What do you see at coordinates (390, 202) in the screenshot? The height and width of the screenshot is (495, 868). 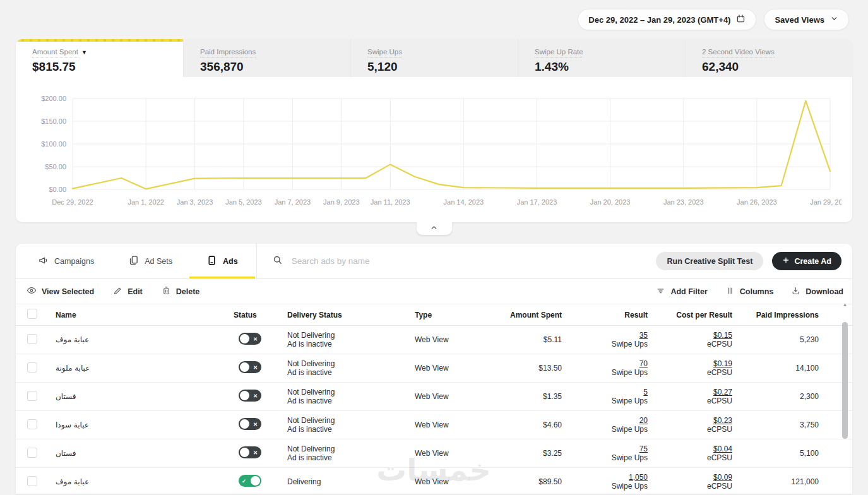 I see `svg-text: Jan 11, 2023` at bounding box center [390, 202].